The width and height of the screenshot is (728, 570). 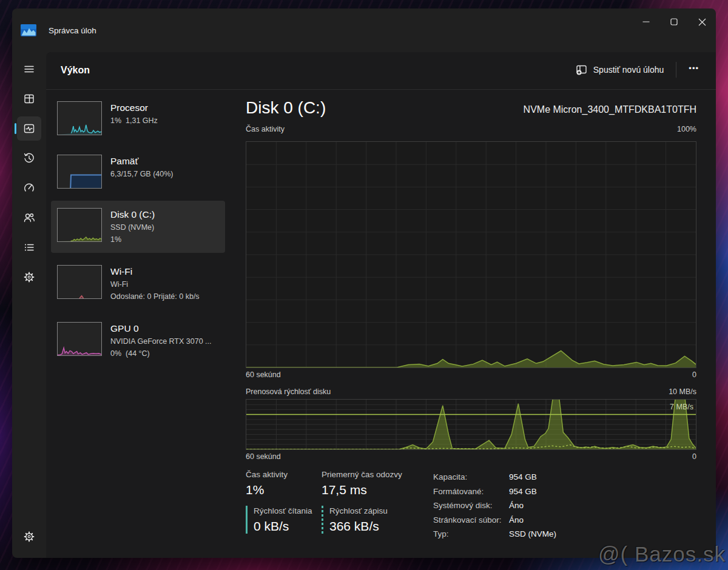 I want to click on sidebar-item-settings, so click(x=29, y=537).